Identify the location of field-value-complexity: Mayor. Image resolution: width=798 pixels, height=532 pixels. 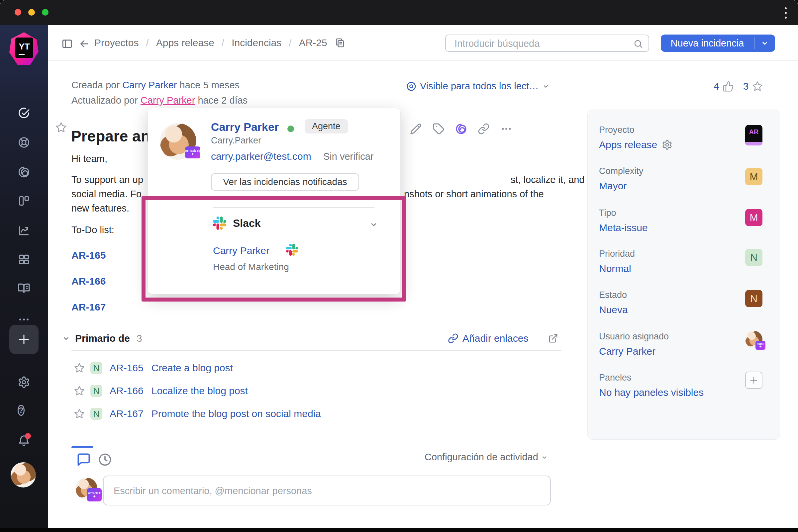
(613, 186).